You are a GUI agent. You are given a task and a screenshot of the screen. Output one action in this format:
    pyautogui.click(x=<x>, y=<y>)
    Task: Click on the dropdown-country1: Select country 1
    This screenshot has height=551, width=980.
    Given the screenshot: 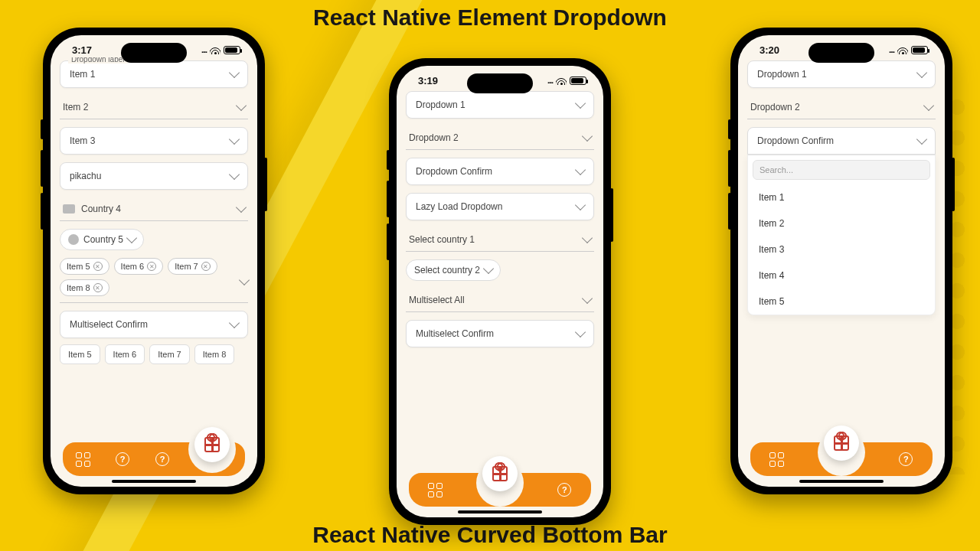 What is the action you would take?
    pyautogui.click(x=500, y=240)
    